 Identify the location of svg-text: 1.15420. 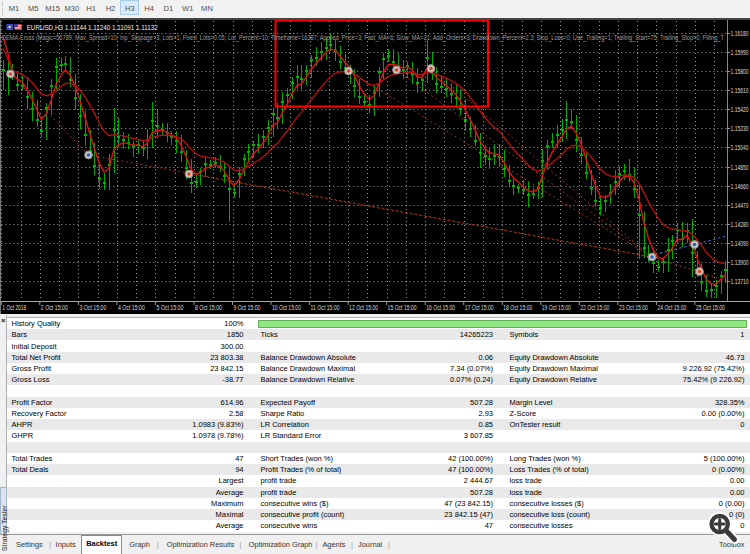
(740, 110).